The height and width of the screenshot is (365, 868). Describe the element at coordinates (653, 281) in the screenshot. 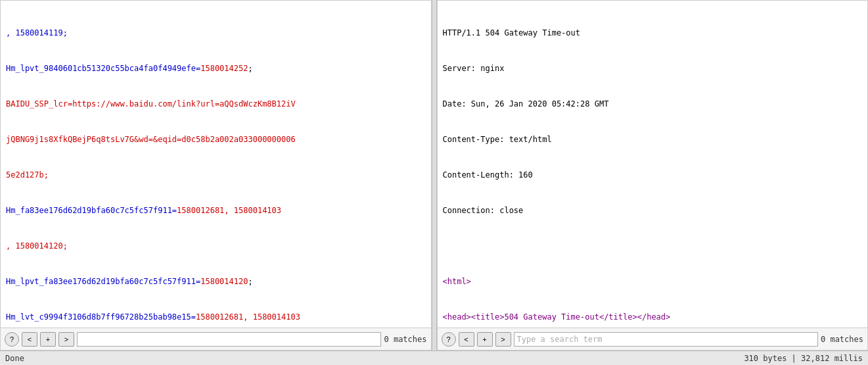

I see `right-line-8: <html>` at that location.